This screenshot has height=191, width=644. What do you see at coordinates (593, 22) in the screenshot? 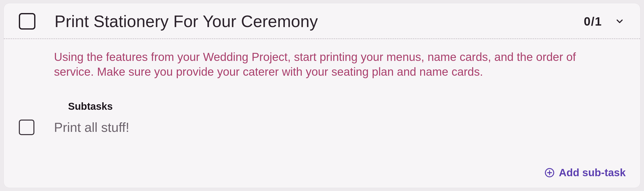
I see `subtask-progress: 0/1` at bounding box center [593, 22].